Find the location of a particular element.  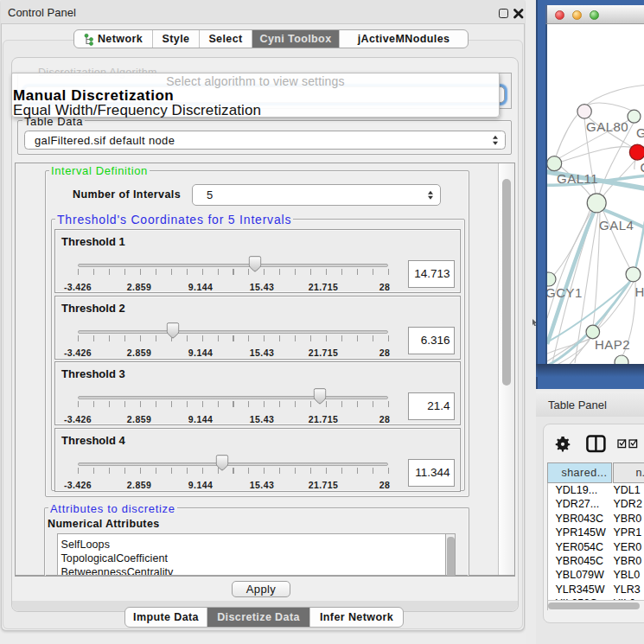

svg-text: C is located at coordinates (641, 168).